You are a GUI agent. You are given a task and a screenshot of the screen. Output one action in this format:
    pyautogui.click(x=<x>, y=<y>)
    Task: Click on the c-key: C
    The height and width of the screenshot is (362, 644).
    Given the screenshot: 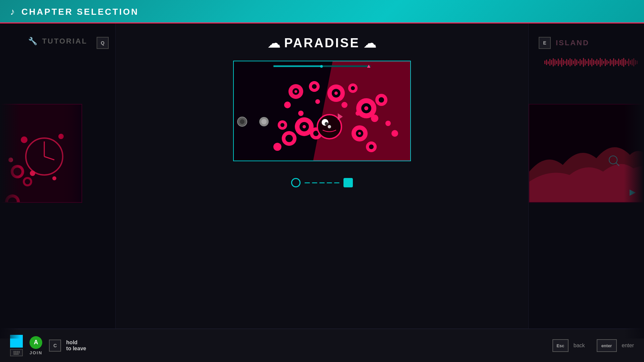 What is the action you would take?
    pyautogui.click(x=55, y=346)
    